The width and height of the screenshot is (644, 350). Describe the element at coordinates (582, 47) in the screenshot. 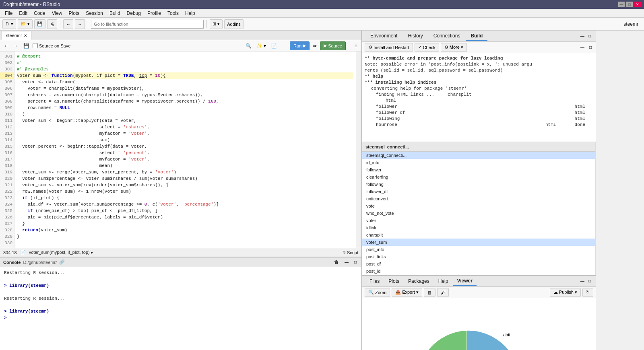

I see `minimize-build-btn: —` at that location.